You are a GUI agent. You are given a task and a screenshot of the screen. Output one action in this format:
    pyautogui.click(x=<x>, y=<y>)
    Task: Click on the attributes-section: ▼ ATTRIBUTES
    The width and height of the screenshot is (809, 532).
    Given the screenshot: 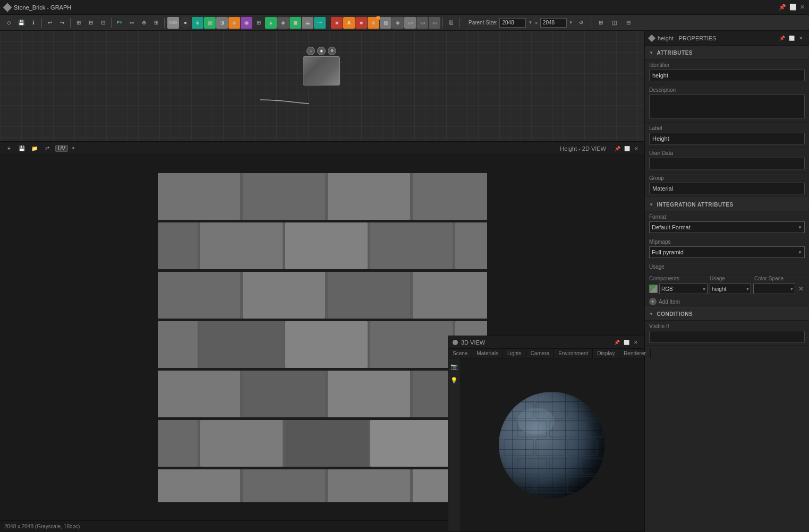 What is the action you would take?
    pyautogui.click(x=727, y=53)
    